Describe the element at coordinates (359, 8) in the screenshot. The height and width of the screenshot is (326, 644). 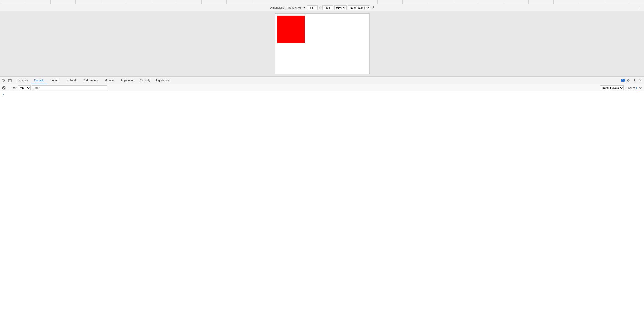
I see `throttle-select: No throttling` at that location.